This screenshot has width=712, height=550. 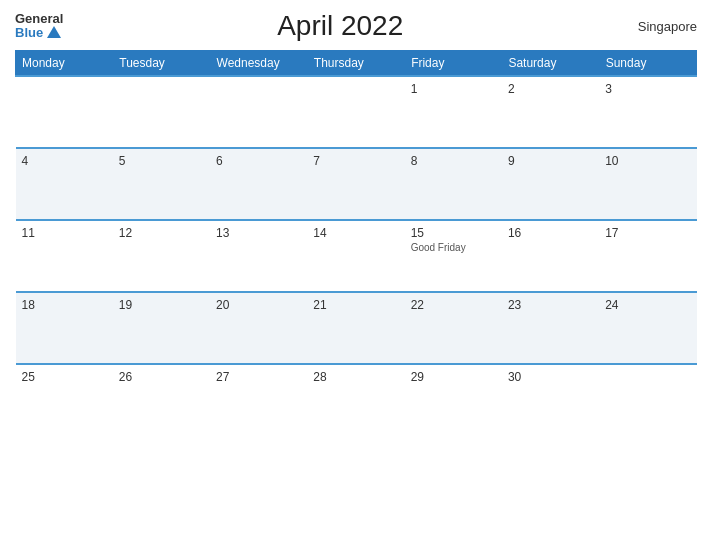 I want to click on day-number: 20, so click(x=258, y=305).